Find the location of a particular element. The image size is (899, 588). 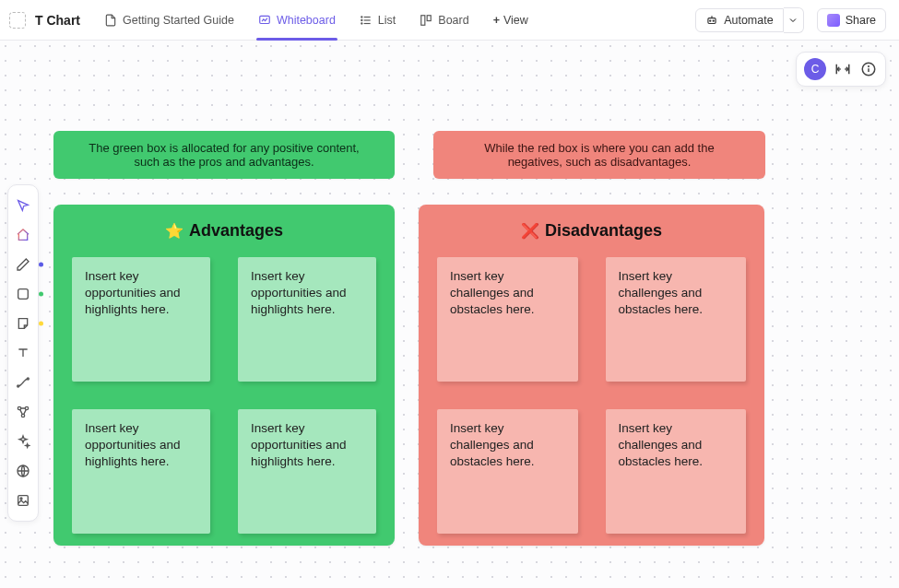

square-icon is located at coordinates (23, 294).